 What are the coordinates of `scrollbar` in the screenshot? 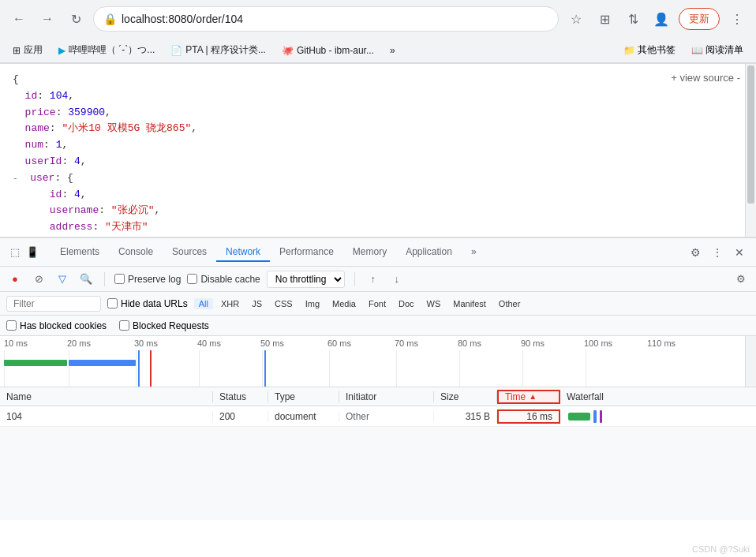 It's located at (750, 150).